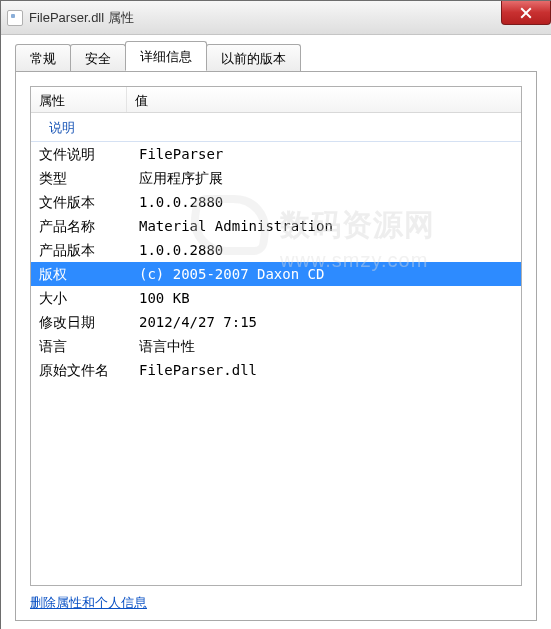 Image resolution: width=551 pixels, height=629 pixels. What do you see at coordinates (82, 18) in the screenshot?
I see `window-title: FileParser.dll 属性` at bounding box center [82, 18].